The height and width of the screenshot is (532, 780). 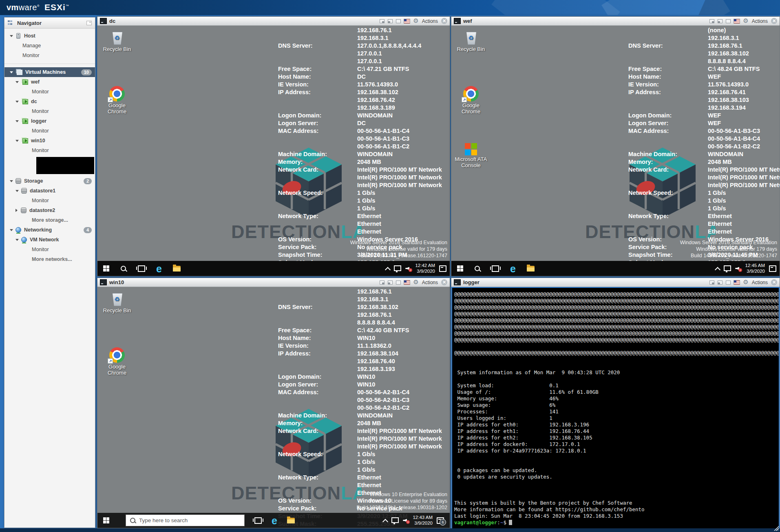 I want to click on sidebar-item-virtual-machines: Virtual Machines10, so click(x=50, y=72).